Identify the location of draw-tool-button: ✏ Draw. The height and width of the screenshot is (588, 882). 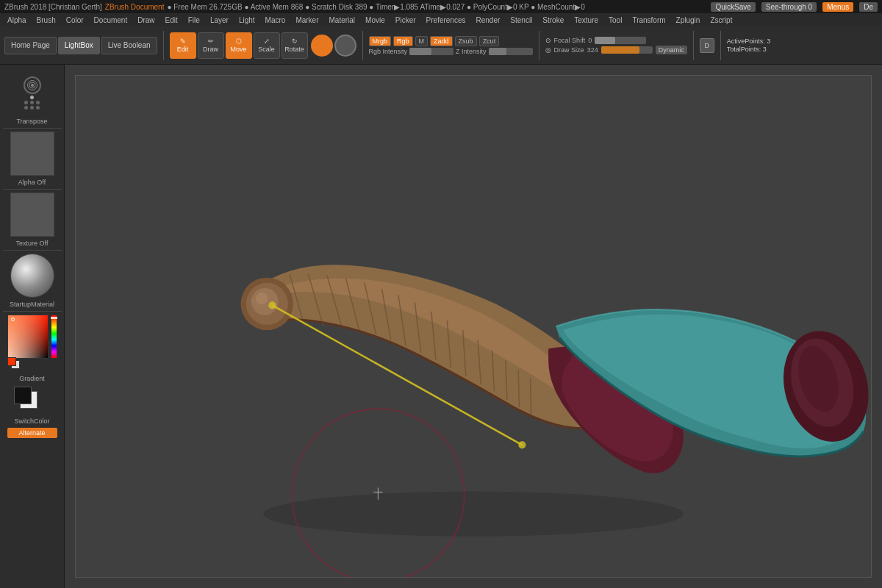
(211, 46).